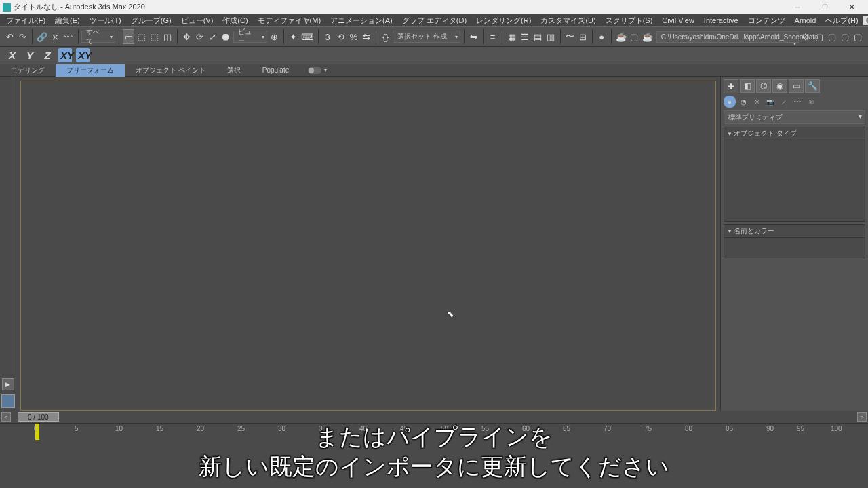 The image size is (868, 488). Describe the element at coordinates (38, 417) in the screenshot. I see `time-slider-handle: 0 / 100` at that location.